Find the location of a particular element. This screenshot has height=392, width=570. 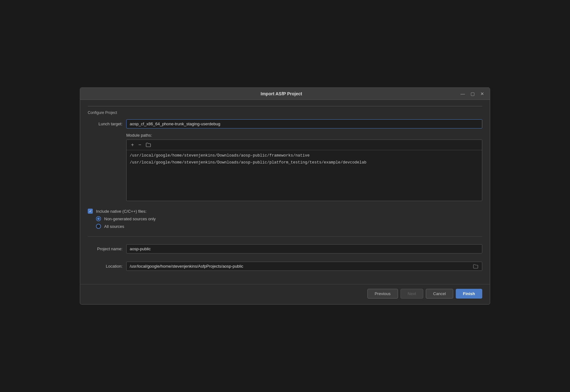

location-browse-button is located at coordinates (476, 266).